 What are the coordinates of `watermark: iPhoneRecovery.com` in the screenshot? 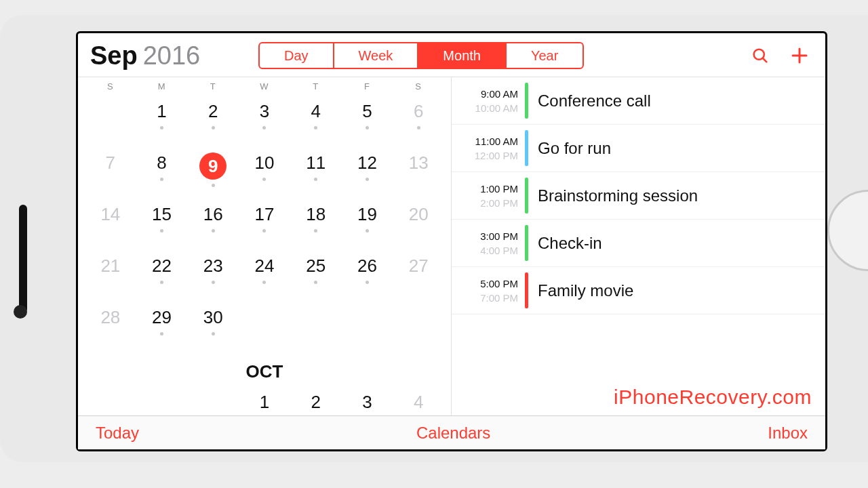 It's located at (713, 397).